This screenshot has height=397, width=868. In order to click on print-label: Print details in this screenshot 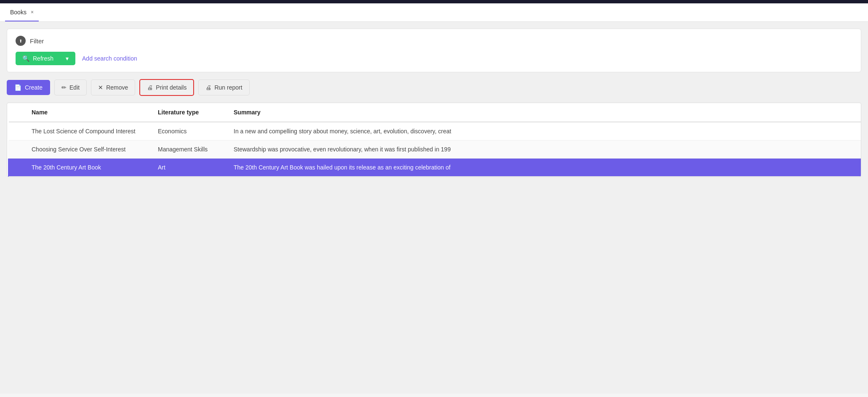, I will do `click(171, 87)`.